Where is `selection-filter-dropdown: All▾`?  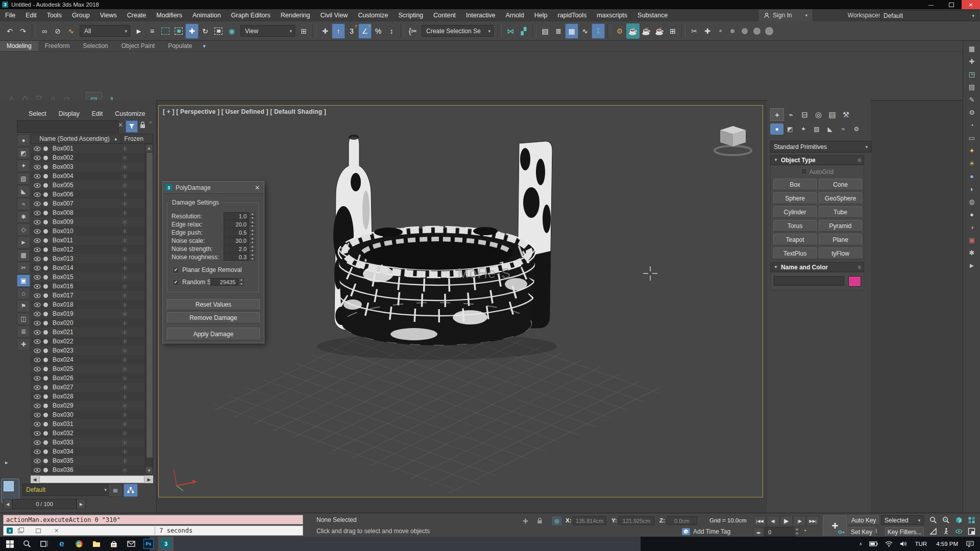
selection-filter-dropdown: All▾ is located at coordinates (105, 31).